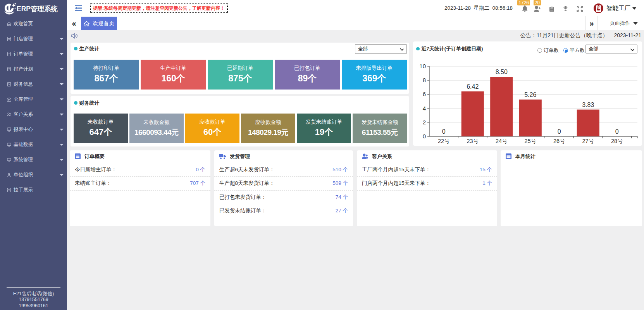 Image resolution: width=644 pixels, height=310 pixels. I want to click on svg-text: 3.83, so click(588, 105).